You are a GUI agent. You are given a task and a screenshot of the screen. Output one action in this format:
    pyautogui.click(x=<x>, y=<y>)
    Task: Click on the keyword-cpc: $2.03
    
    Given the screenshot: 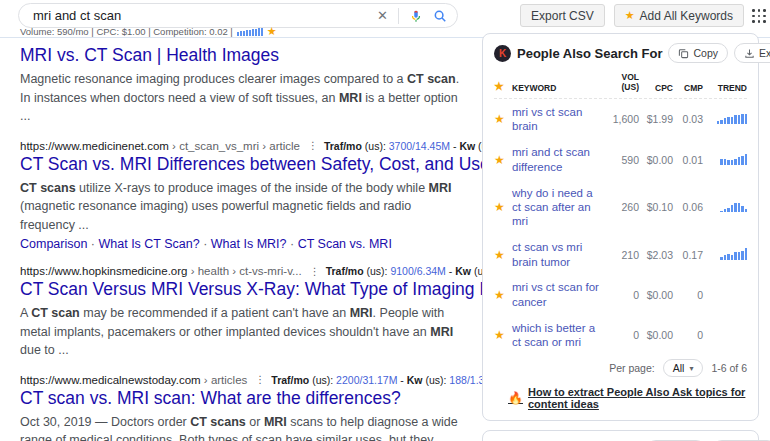 What is the action you would take?
    pyautogui.click(x=656, y=255)
    